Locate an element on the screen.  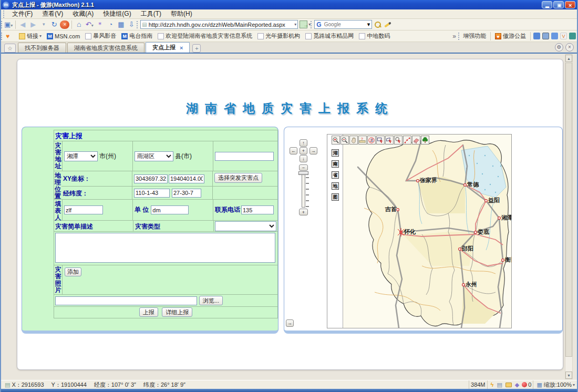
restore-button: ▣ is located at coordinates (559, 5).